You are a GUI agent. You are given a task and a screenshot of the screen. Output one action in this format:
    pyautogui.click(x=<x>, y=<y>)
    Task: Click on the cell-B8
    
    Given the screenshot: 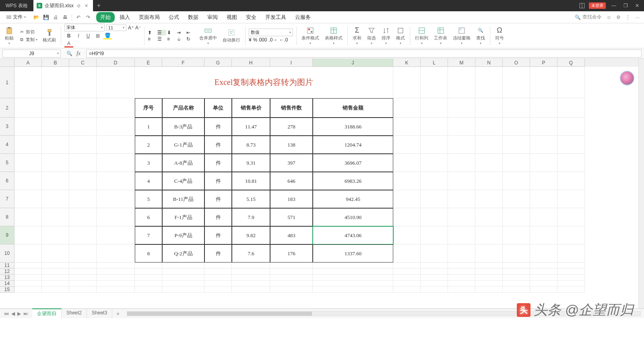 What is the action you would take?
    pyautogui.click(x=56, y=217)
    